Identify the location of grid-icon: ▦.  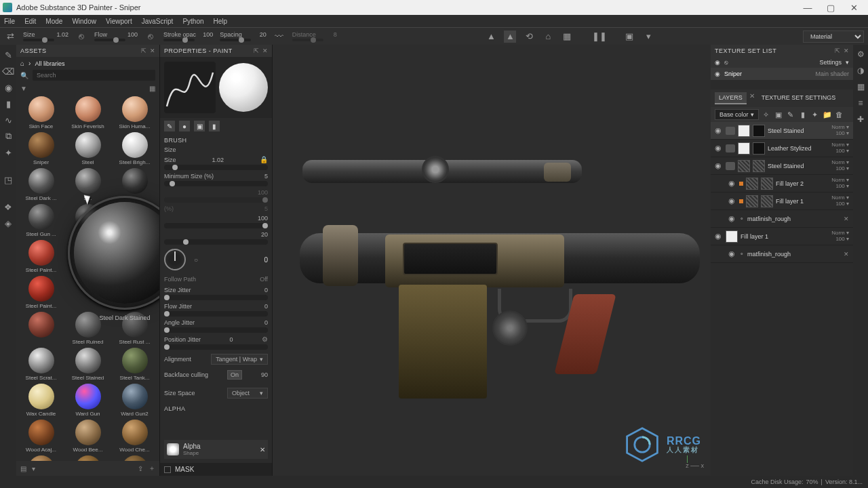
(567, 37).